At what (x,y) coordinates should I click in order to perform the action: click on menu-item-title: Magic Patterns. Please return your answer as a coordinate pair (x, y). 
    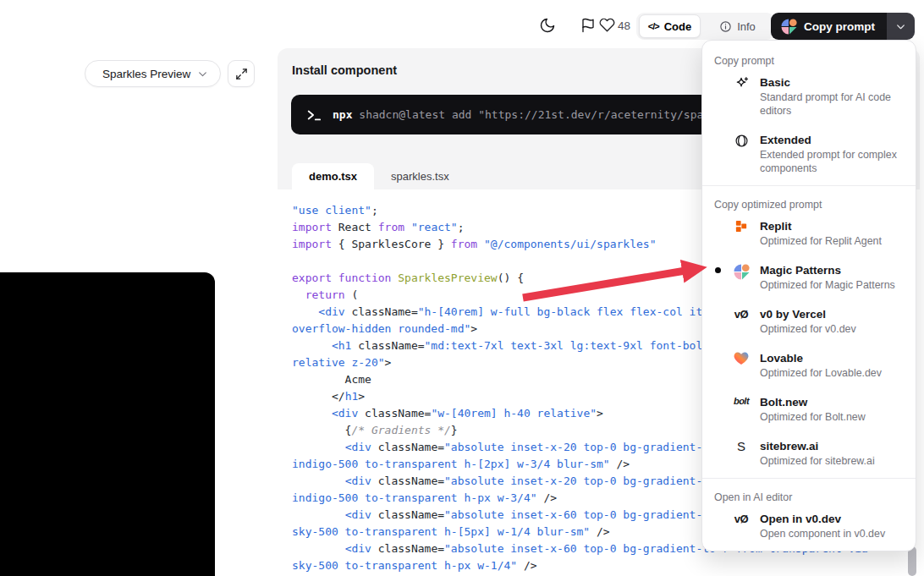
    Looking at the image, I should click on (828, 271).